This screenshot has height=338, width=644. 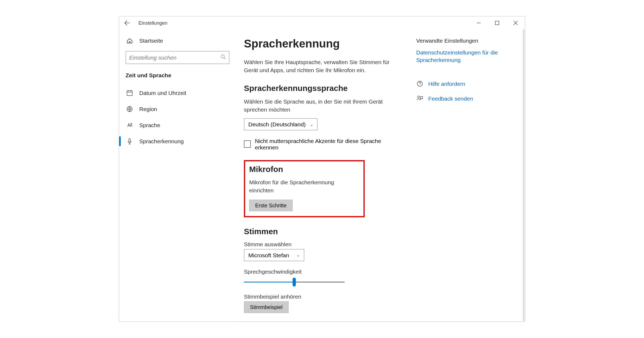 I want to click on help-icon, so click(x=420, y=84).